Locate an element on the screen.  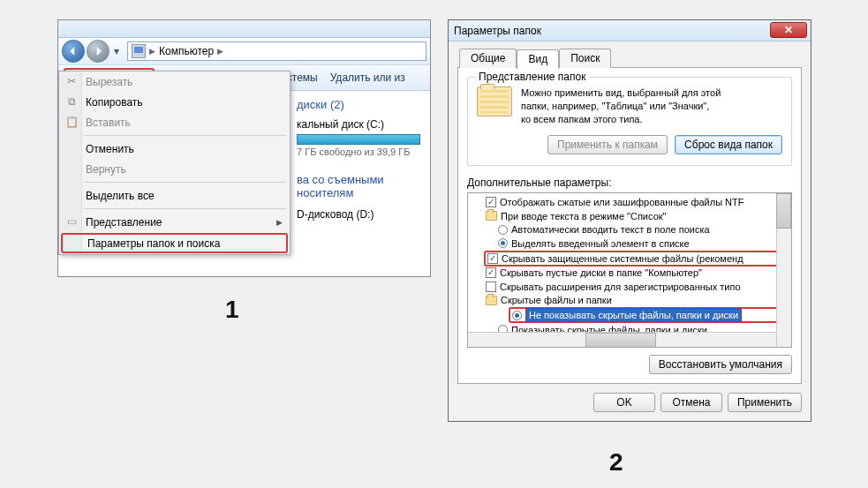
tree-item: Автоматически вводить текст в поле поиск… is located at coordinates (630, 230).